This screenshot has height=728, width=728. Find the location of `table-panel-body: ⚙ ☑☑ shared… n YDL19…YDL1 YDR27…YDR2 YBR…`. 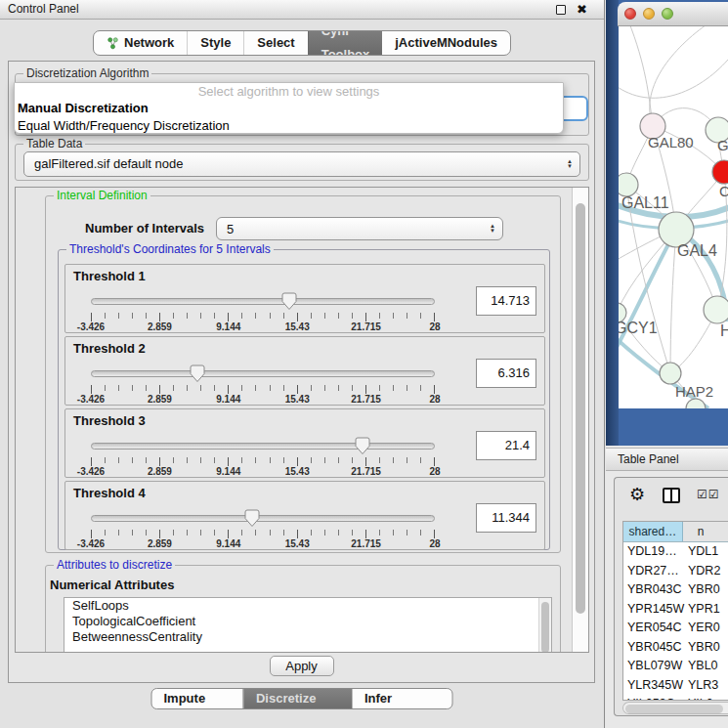

table-panel-body: ⚙ ☑☑ shared… n YDL19…YDL1 YDR27…YDR2 YBR… is located at coordinates (670, 596).